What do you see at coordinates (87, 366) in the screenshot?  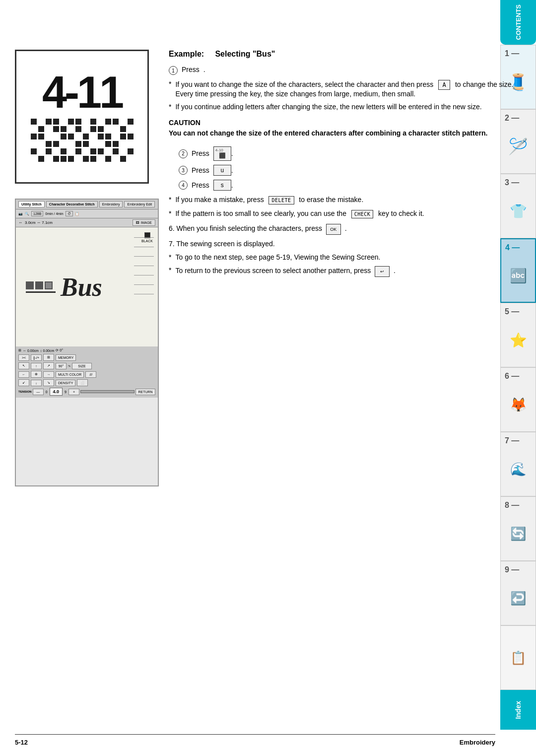 I see `ctrl-row-2: ↖ ↑ ↗ 90° ↷ SIZE` at bounding box center [87, 366].